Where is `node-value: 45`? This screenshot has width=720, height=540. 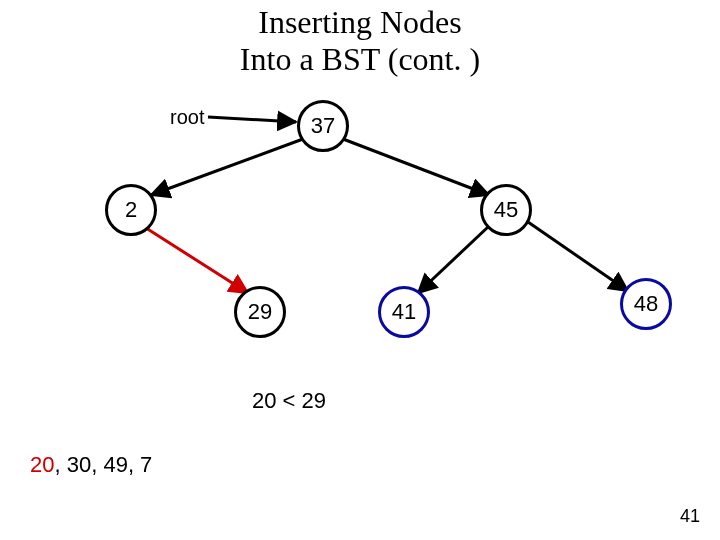
node-value: 45 is located at coordinates (506, 210).